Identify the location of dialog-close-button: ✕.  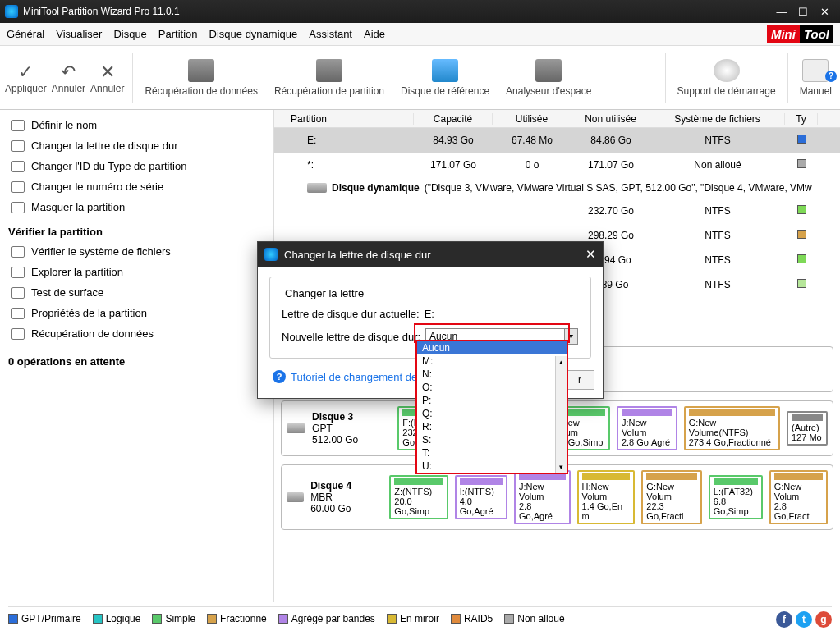
(591, 254).